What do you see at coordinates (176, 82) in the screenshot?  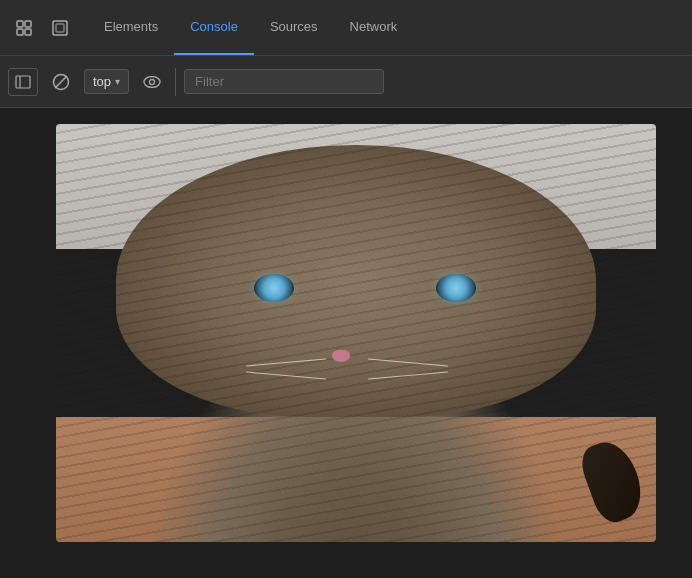 I see `toolbar-divider` at bounding box center [176, 82].